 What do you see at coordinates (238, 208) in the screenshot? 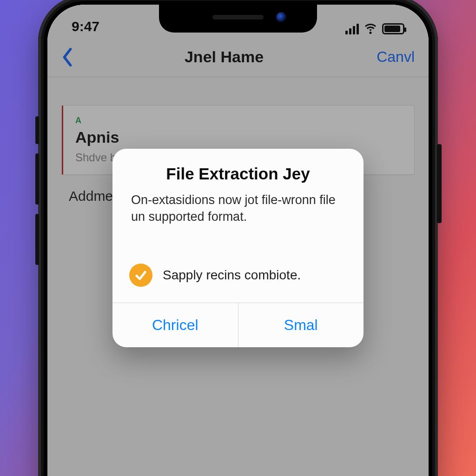
I see `alert-message: On-extasidions now jot file-wronn file u…` at bounding box center [238, 208].